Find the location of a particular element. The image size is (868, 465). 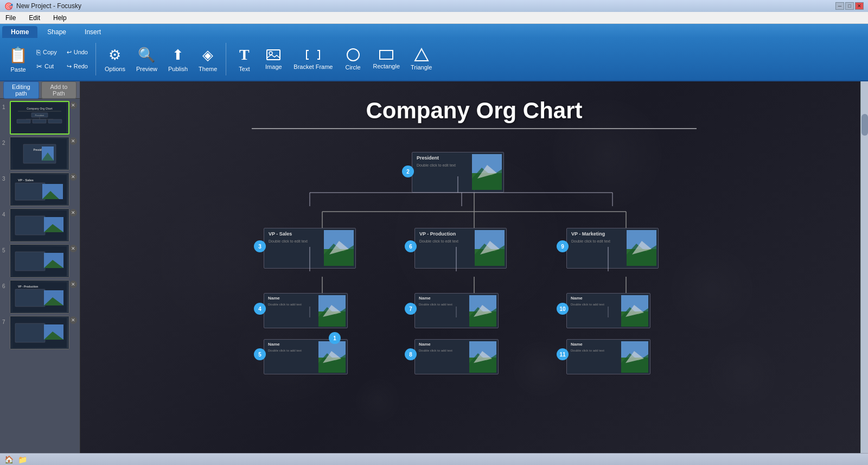

menu-file: File is located at coordinates (11, 18).